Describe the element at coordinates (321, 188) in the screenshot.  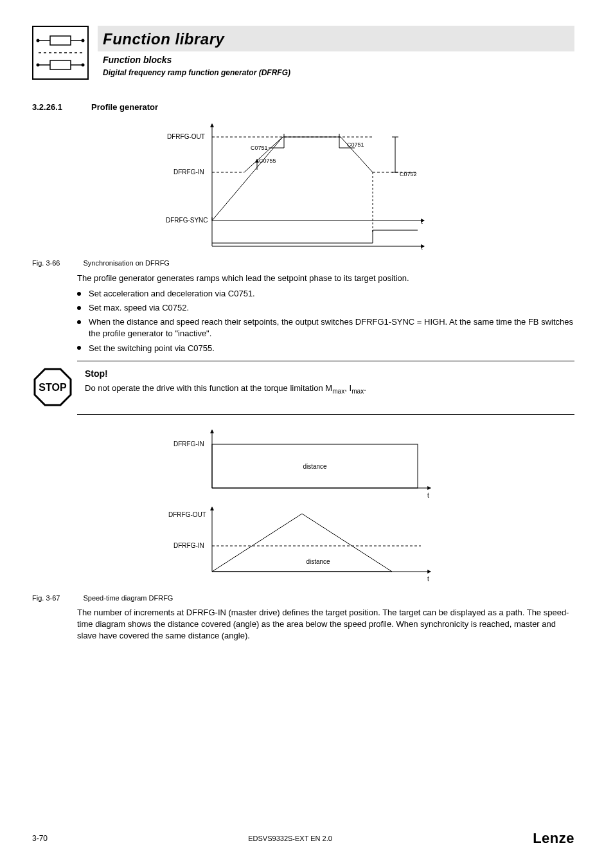
I see `figure-sync-dfrfg: t DFRFG-OUT DFRFG-IN DFRFG-SYNC C0751 C0…` at that location.